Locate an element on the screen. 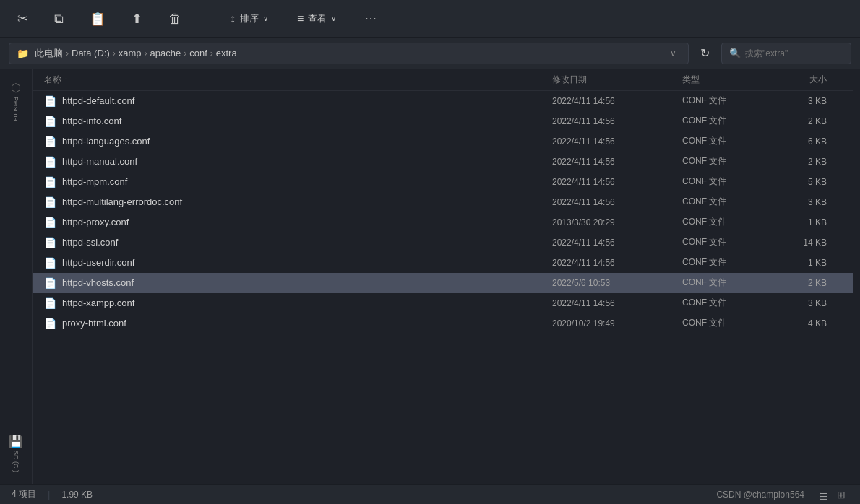 This screenshot has height=504, width=860. sort-asc-icon: ↑ is located at coordinates (66, 79).